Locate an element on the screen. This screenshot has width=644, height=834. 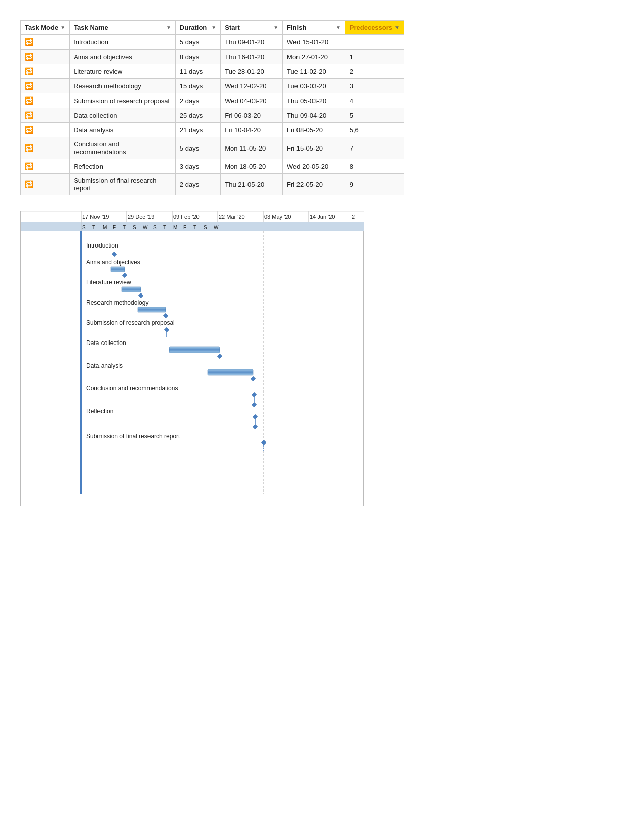
task-predecessors-cell: 9 is located at coordinates (374, 185).